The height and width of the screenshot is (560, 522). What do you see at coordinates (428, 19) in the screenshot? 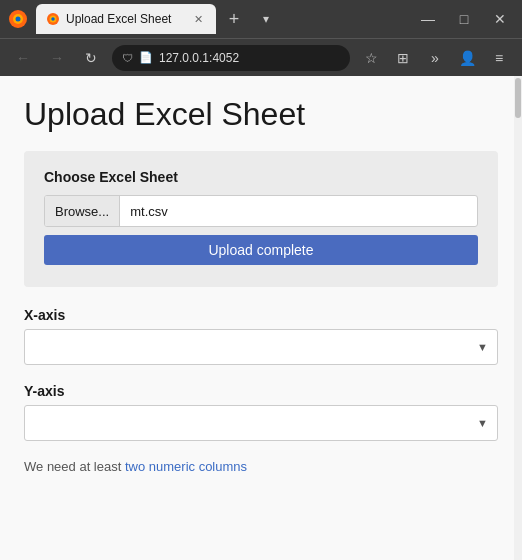
I see `minimize-button: —` at bounding box center [428, 19].